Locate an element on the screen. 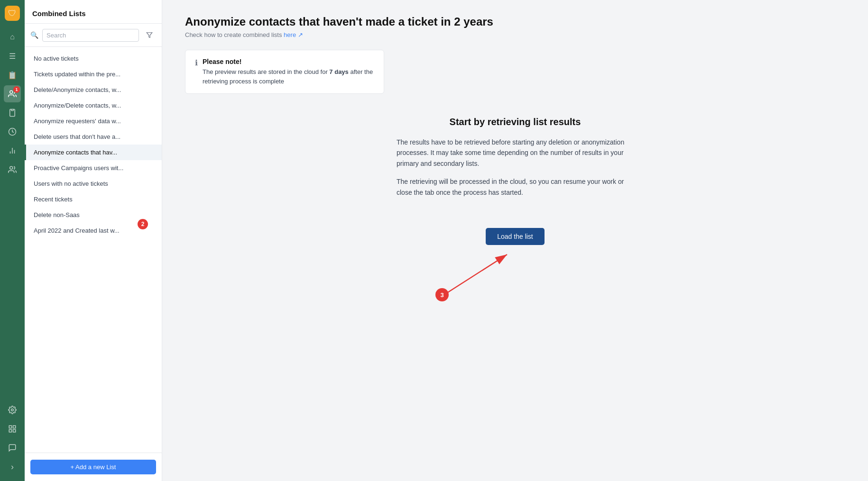 This screenshot has height=481, width=868. page-subtitle: Check how to create combined lists here … is located at coordinates (515, 35).